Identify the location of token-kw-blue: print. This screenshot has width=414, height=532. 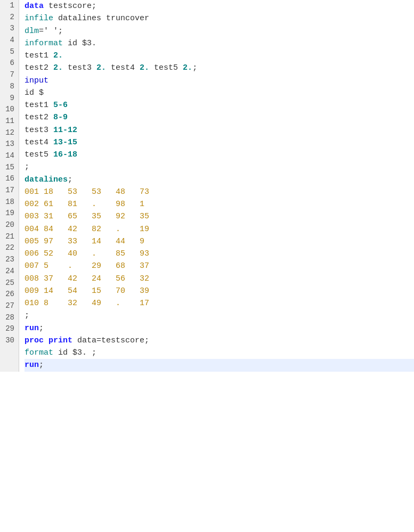
(61, 341).